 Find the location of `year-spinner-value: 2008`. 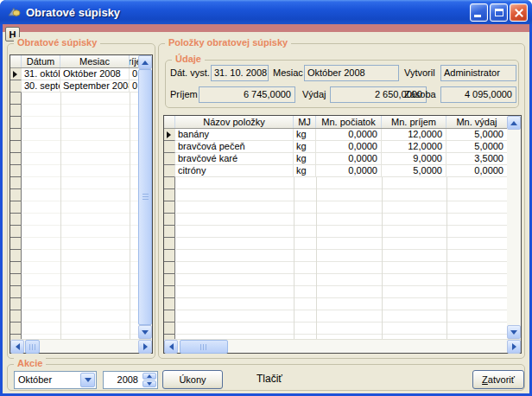

year-spinner-value: 2008 is located at coordinates (128, 380).